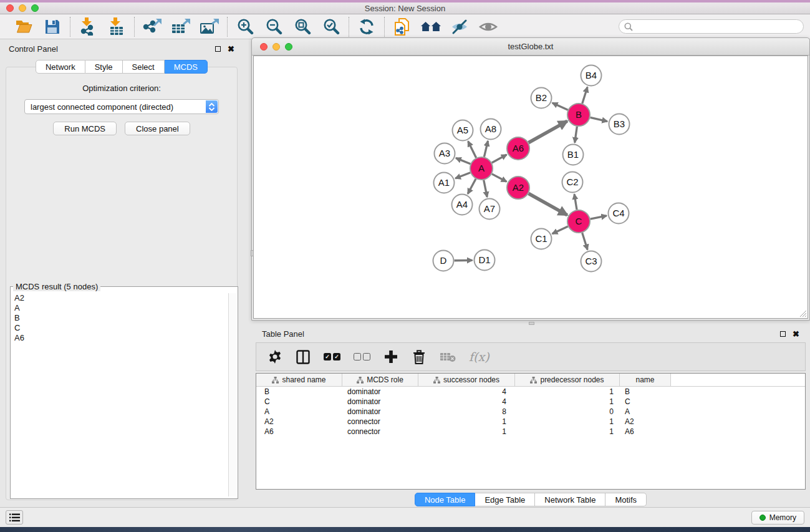 The image size is (810, 532). What do you see at coordinates (570, 500) in the screenshot?
I see `tab-network-table: Network Table` at bounding box center [570, 500].